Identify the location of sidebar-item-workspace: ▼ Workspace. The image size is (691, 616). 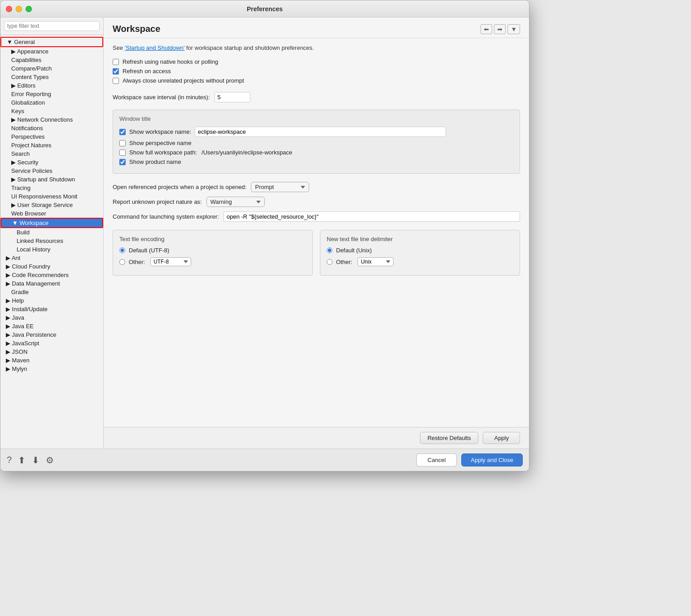
(52, 223).